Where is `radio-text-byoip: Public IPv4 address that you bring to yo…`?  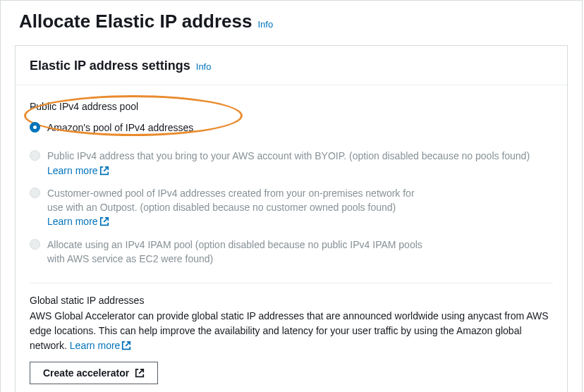 radio-text-byoip: Public IPv4 address that you bring to yo… is located at coordinates (288, 156).